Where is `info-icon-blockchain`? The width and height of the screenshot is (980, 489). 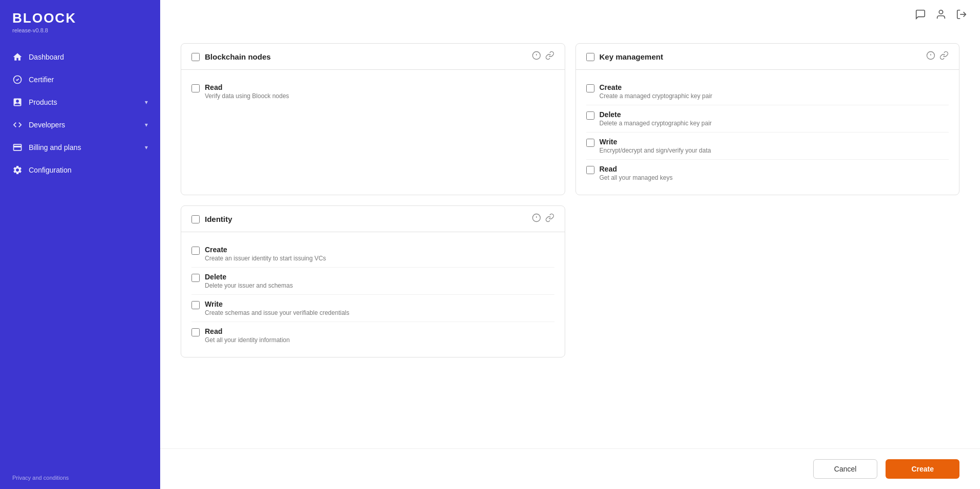
info-icon-blockchain is located at coordinates (536, 57).